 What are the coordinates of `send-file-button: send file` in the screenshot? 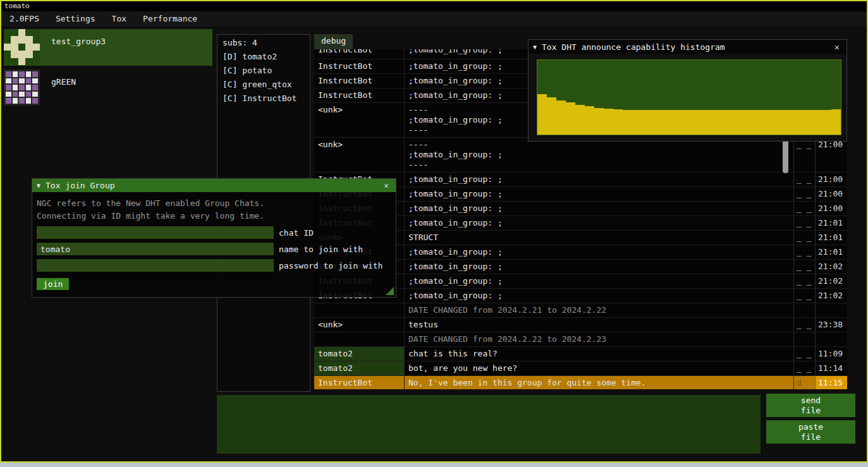 It's located at (810, 406).